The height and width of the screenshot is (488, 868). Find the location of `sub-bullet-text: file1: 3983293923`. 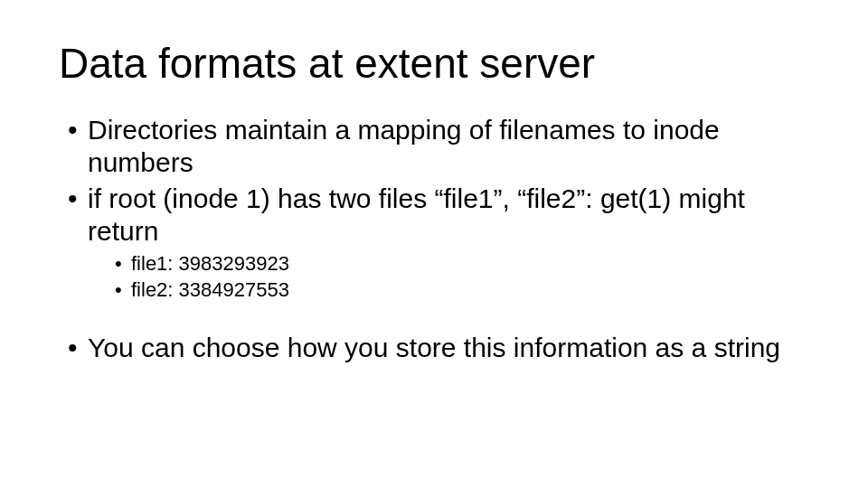

sub-bullet-text: file1: 3983293923 is located at coordinates (210, 264).